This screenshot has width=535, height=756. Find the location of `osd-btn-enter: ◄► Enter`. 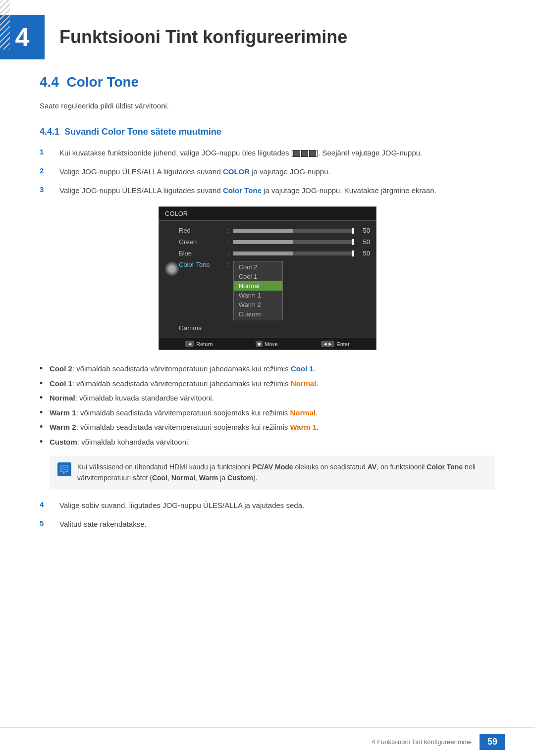

osd-btn-enter: ◄► Enter is located at coordinates (335, 344).